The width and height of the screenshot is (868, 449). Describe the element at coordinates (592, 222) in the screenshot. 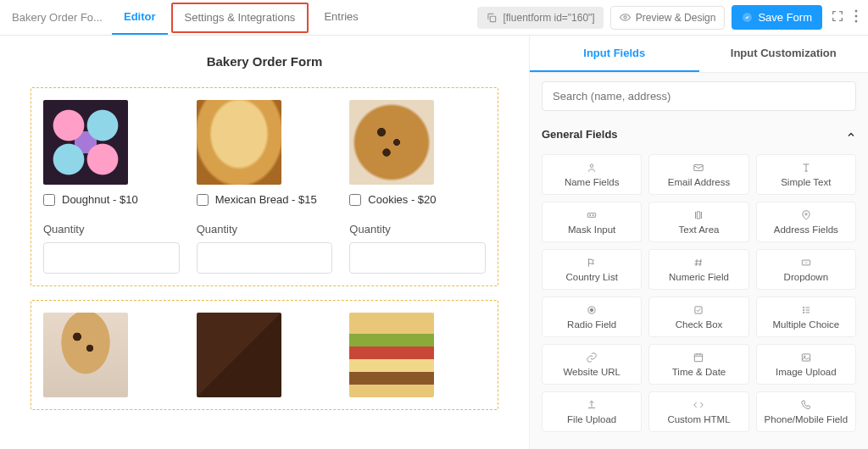

I see `field-mask-input: Mask Input` at that location.